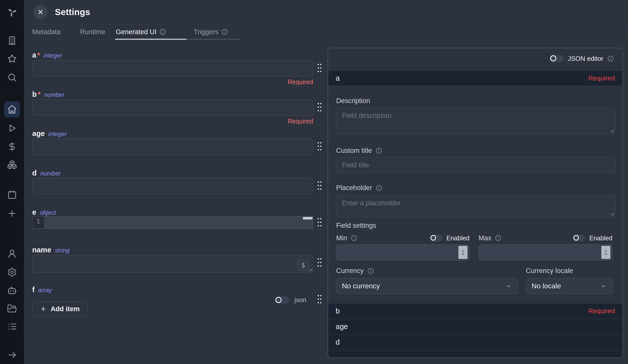 This screenshot has width=628, height=364. Describe the element at coordinates (427, 286) in the screenshot. I see `currency-select: No currency` at that location.